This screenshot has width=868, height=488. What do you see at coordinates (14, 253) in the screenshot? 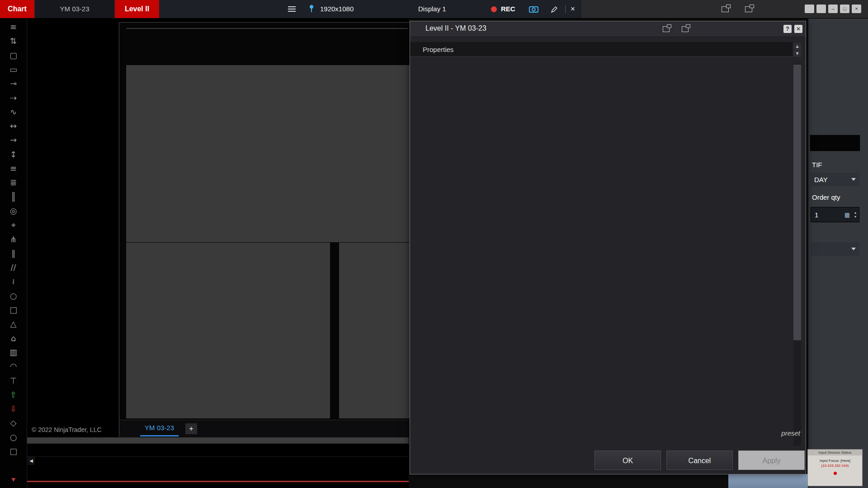
I see `drawing-toolbar: ≋⇅▢▭⊸⇢∿↔→↕≡≣║◎⌖⋔∥//≀○□△⌂▥◠⊤⇧⇩◇○□▼` at bounding box center [14, 253].